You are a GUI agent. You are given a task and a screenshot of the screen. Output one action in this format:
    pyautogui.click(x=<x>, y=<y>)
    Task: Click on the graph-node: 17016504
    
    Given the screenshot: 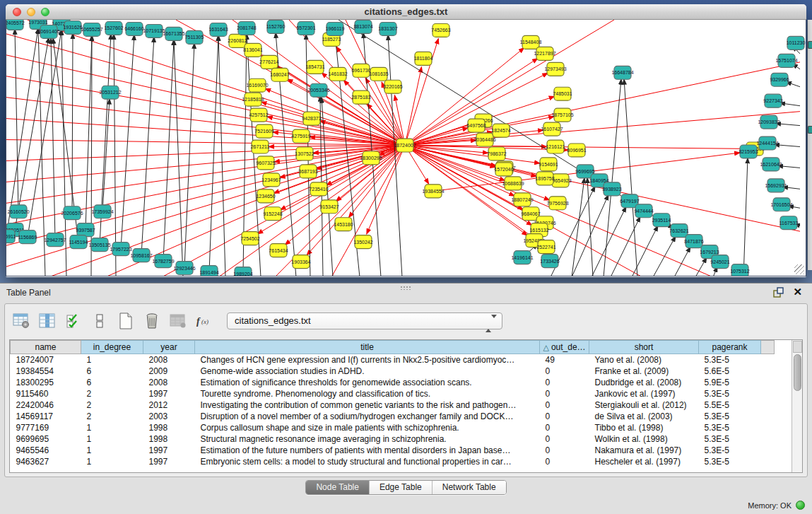 What is the action you would take?
    pyautogui.click(x=782, y=205)
    